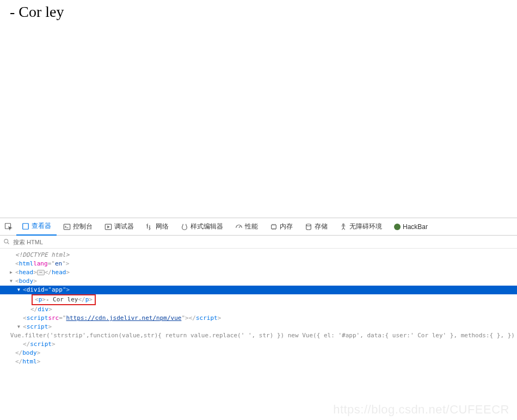  What do you see at coordinates (247, 227) in the screenshot?
I see `tab-perf: 性能` at bounding box center [247, 227].